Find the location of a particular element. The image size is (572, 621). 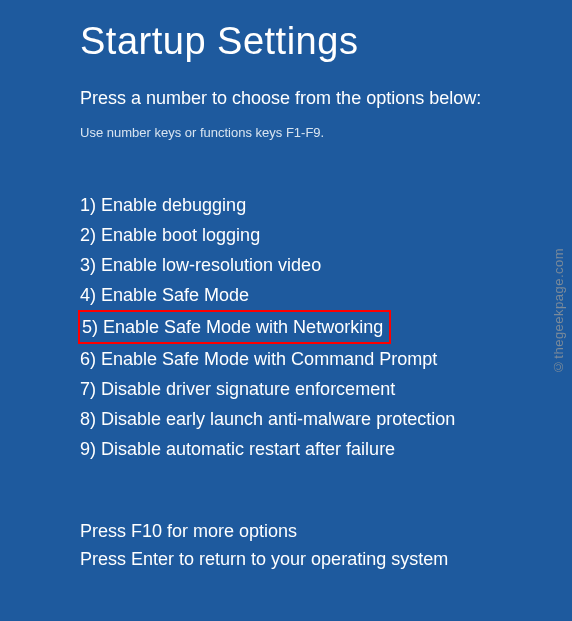

option-5: 5) Enable Safe Mode with Networking is located at coordinates (234, 327).